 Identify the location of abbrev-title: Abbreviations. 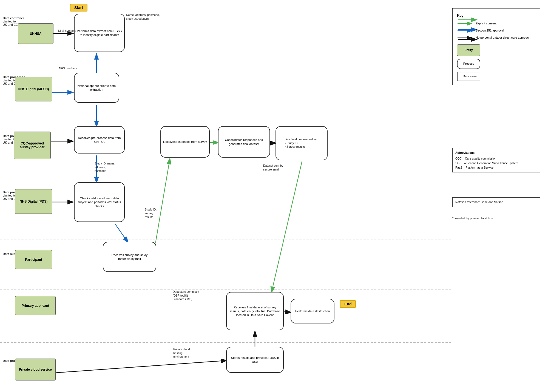
(496, 153).